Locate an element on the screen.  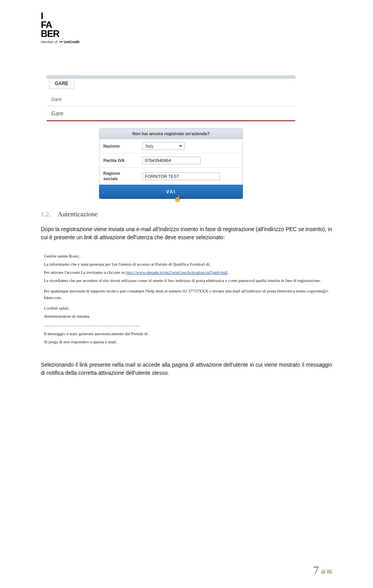
paragraph-2: Selezionando il link presente nella mail… is located at coordinates (186, 369).